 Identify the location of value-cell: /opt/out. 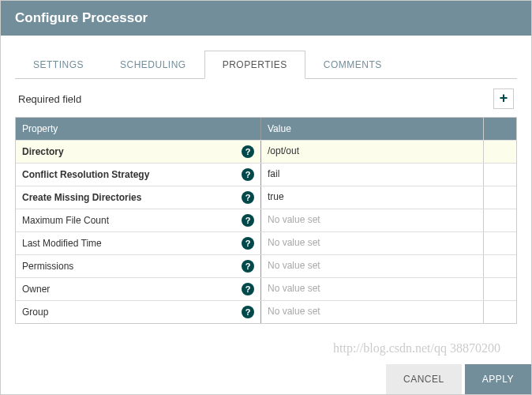
(372, 152).